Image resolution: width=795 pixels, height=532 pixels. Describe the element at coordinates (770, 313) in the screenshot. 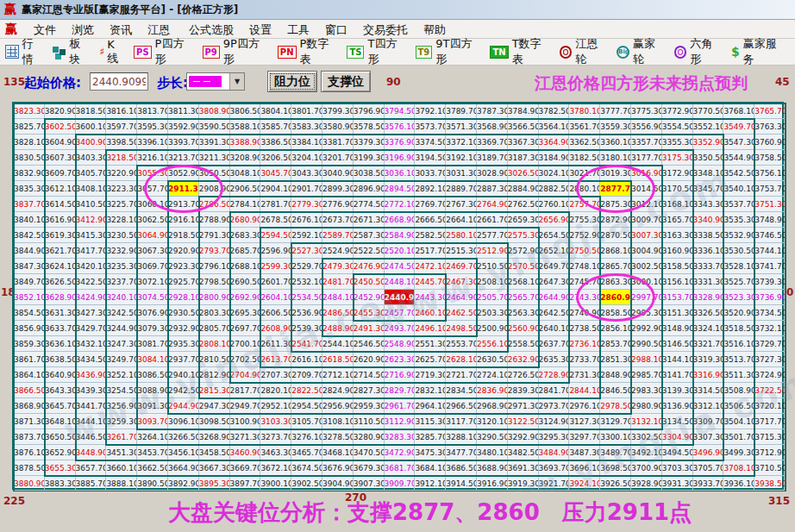

I see `price-cell: 3734.50` at that location.